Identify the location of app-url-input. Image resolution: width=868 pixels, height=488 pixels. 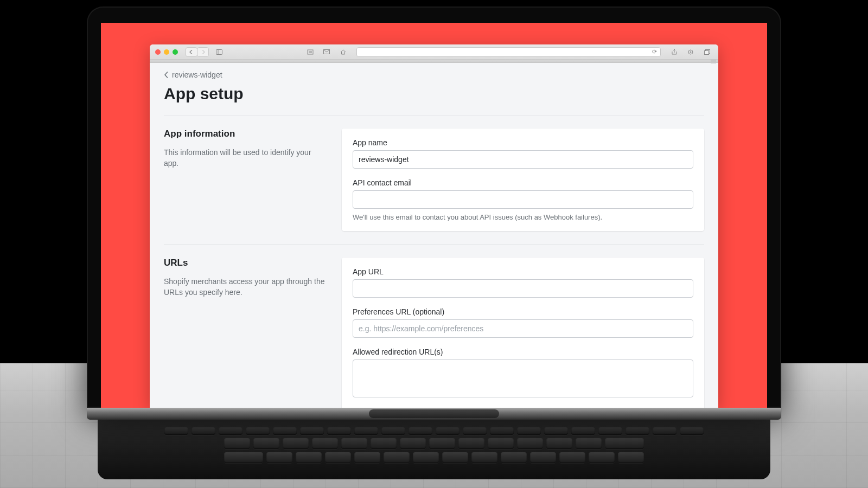
(523, 288).